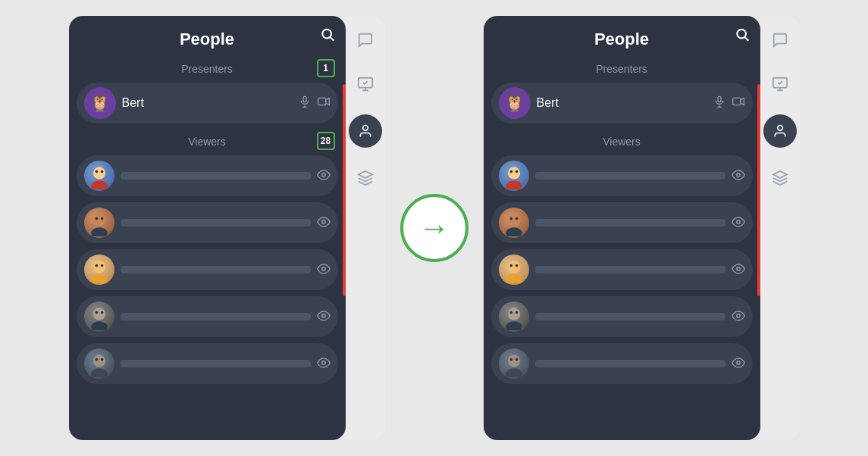 The image size is (868, 456). Describe the element at coordinates (742, 36) in the screenshot. I see `right-search-button` at that location.